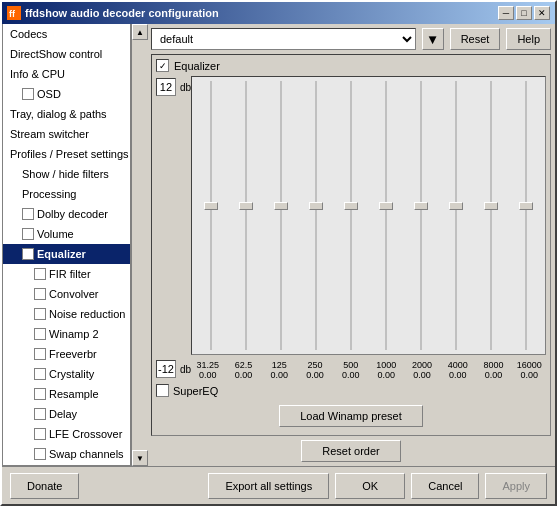 The image size is (557, 506). Describe the element at coordinates (66, 234) in the screenshot. I see `sidebar-item-10: Volume` at that location.